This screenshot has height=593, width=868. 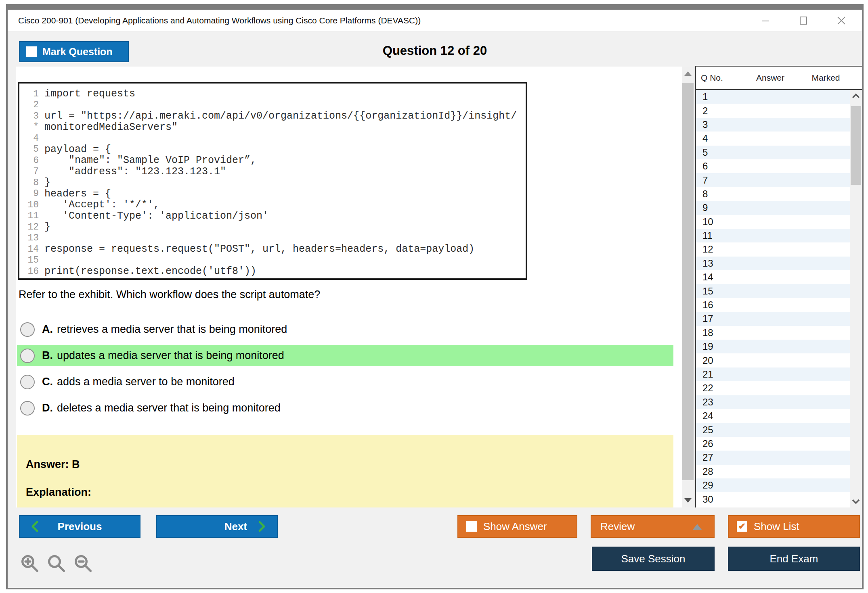 I want to click on code-line-text: 'Content-Type': 'application/json', so click(x=157, y=216).